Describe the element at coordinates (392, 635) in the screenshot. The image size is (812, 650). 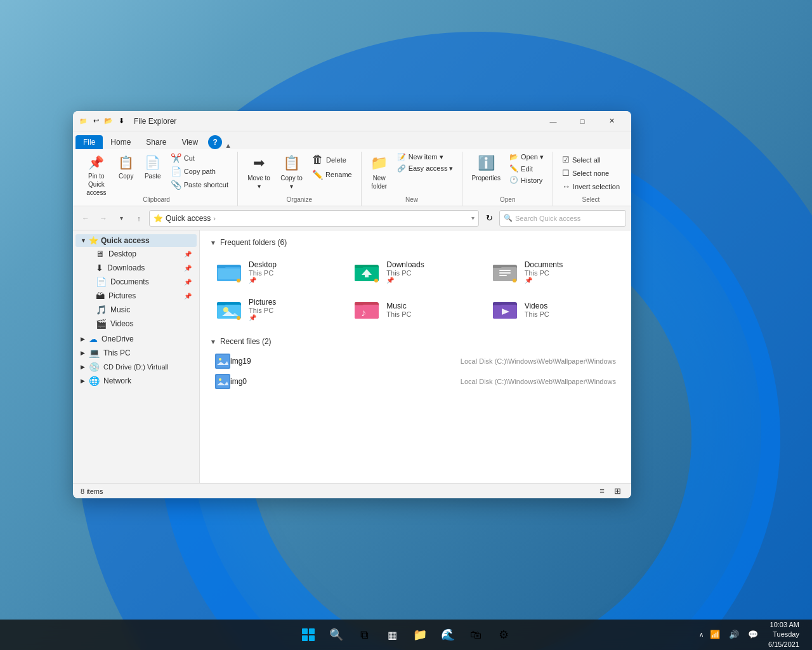
I see `widgets-button: ▦` at that location.